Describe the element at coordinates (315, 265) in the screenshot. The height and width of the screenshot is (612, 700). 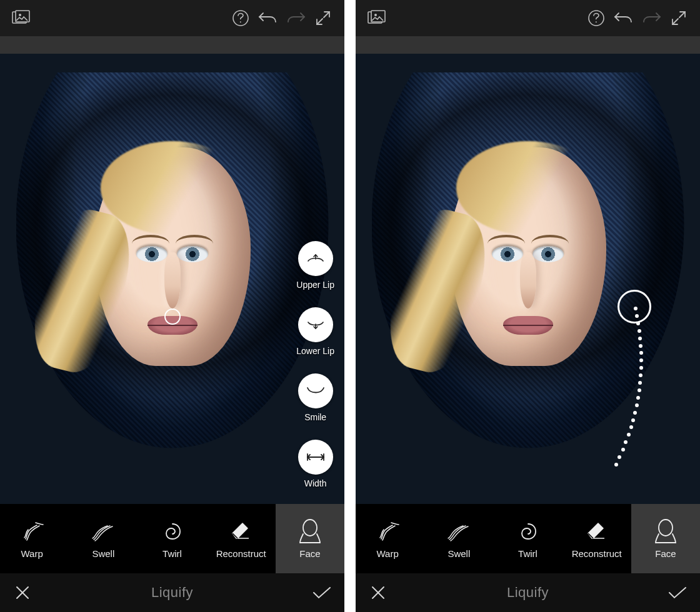
I see `option-upper-lip: Upper Lip` at that location.